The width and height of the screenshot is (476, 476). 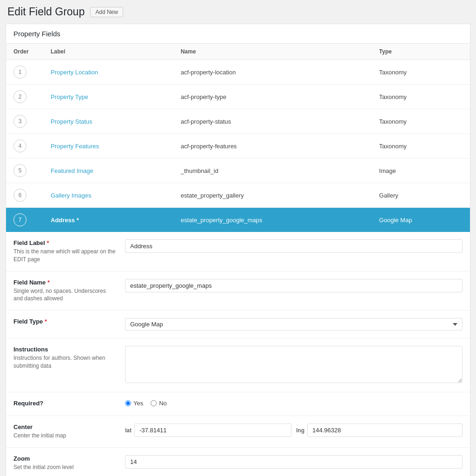 What do you see at coordinates (385, 430) in the screenshot?
I see `lng-input` at bounding box center [385, 430].